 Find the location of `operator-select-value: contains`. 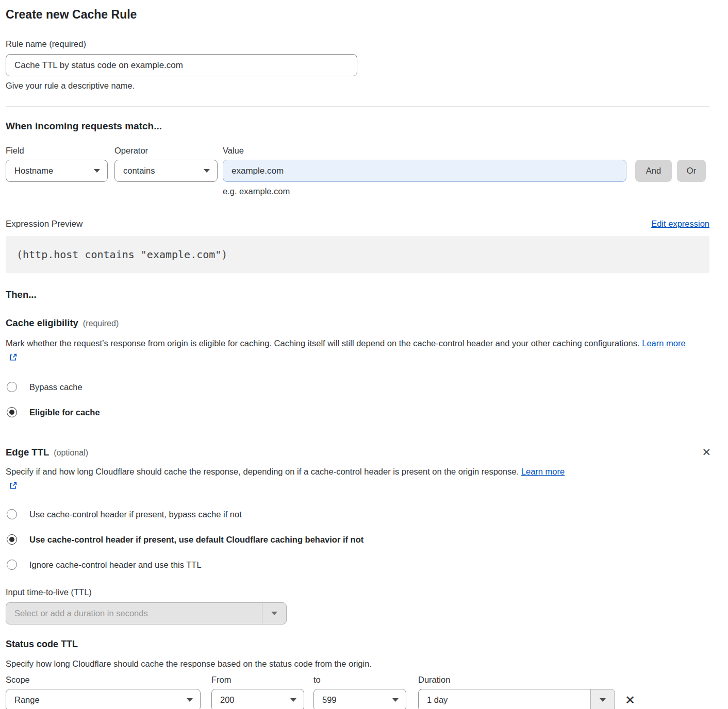

operator-select-value: contains is located at coordinates (139, 171).